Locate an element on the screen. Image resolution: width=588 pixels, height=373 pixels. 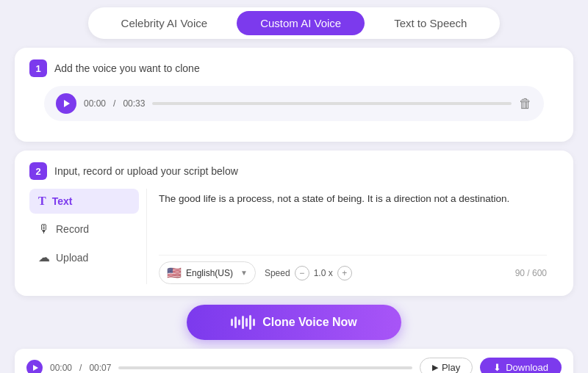
time-sep-bottom: / is located at coordinates (81, 368).